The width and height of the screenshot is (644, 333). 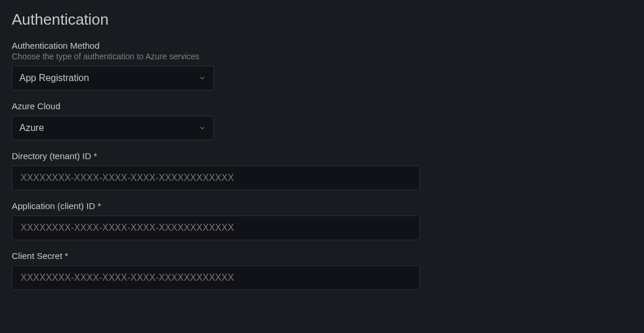 What do you see at coordinates (322, 170) in the screenshot?
I see `tenant-id-group: Directory (tenant) ID *` at bounding box center [322, 170].